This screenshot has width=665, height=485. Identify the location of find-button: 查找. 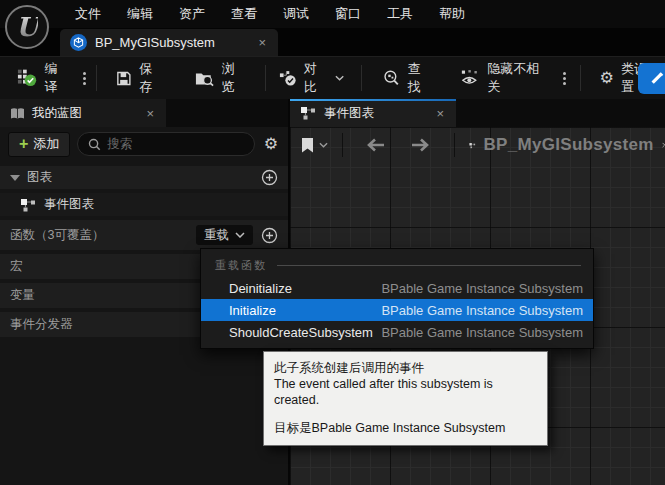
(408, 78).